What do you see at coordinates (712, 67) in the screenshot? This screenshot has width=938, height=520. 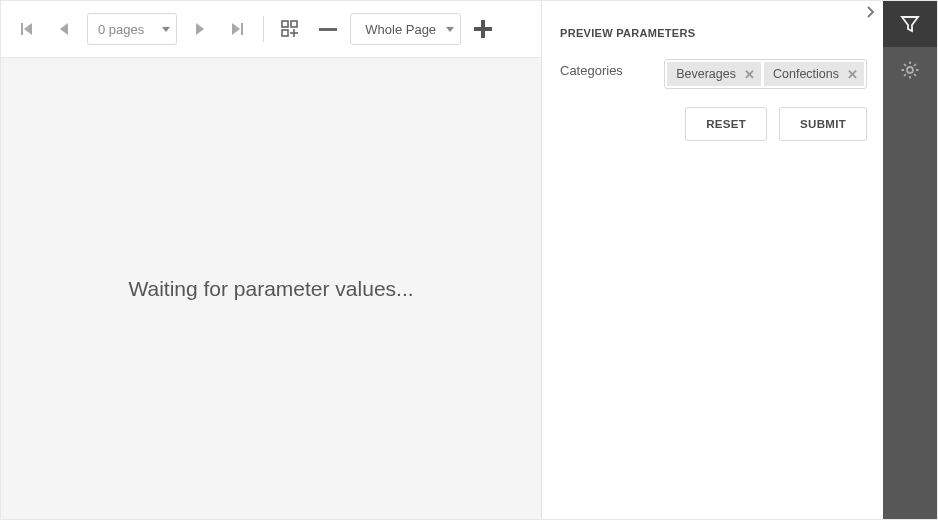 I see `param-row: Categories Beverages ✕ Confections ✕` at bounding box center [712, 67].